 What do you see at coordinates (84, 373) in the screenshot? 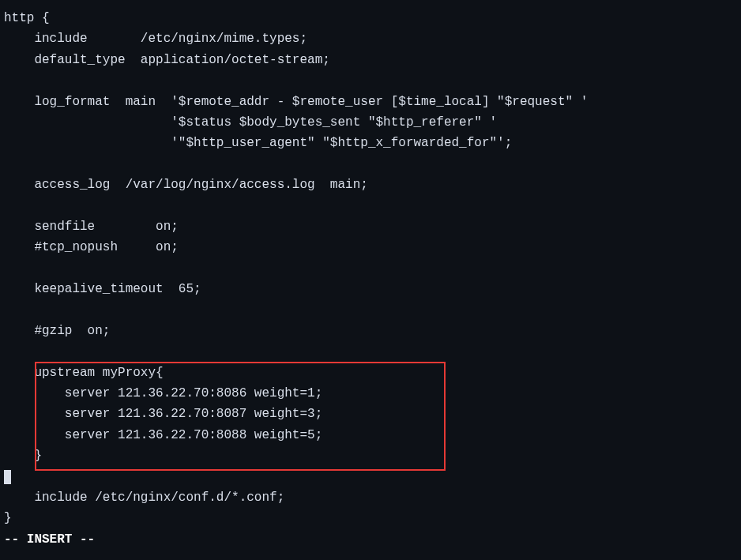
I see `code-line: upstream myProxy{` at bounding box center [84, 373].